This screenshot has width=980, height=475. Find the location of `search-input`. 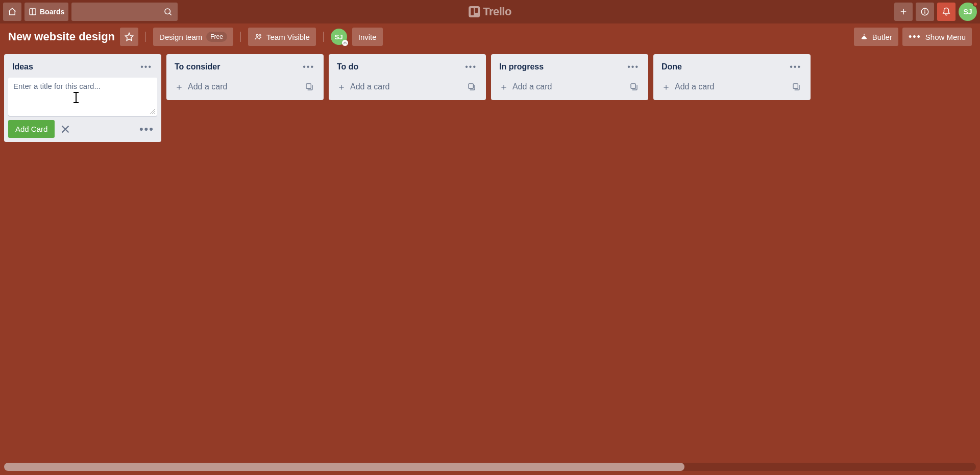

search-input is located at coordinates (125, 12).